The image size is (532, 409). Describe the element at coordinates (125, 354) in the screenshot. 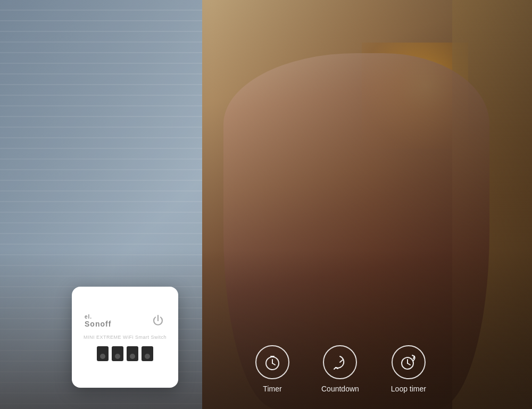

I see `device-terminals` at that location.